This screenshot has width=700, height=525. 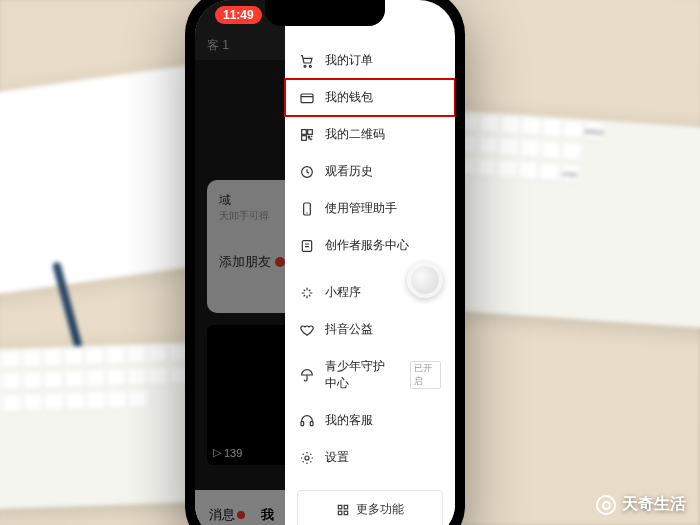 I want to click on headset-icon, so click(x=307, y=421).